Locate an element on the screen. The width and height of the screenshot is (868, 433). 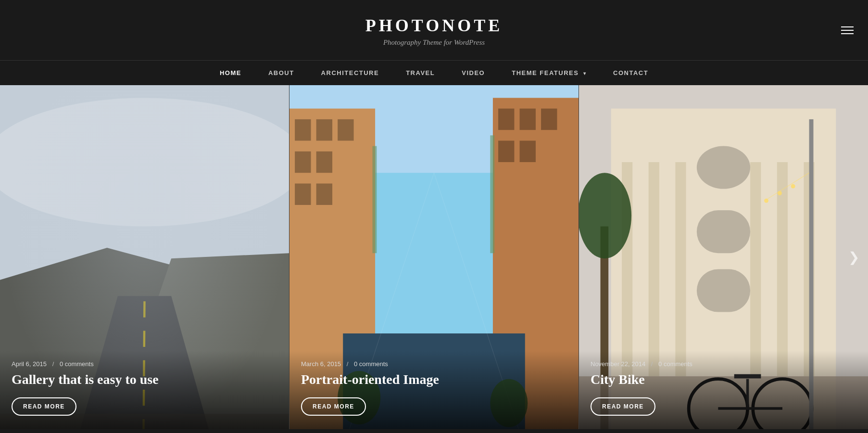
gallery-overlay-3: November 22, 2014 / 0 comments City Bike… is located at coordinates (723, 390).